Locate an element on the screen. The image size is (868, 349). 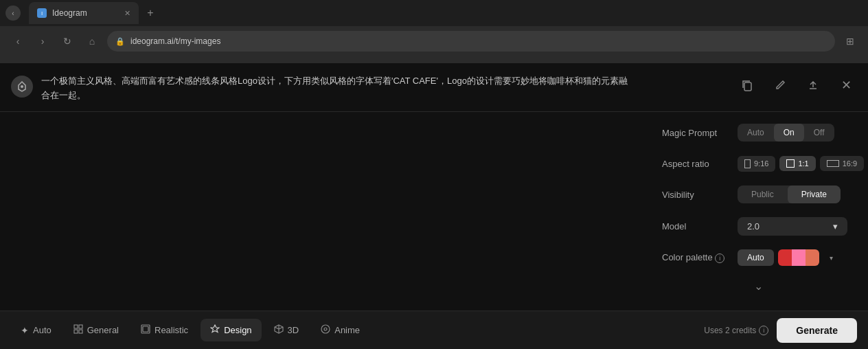
style-tab-design-label: Design is located at coordinates (238, 330).